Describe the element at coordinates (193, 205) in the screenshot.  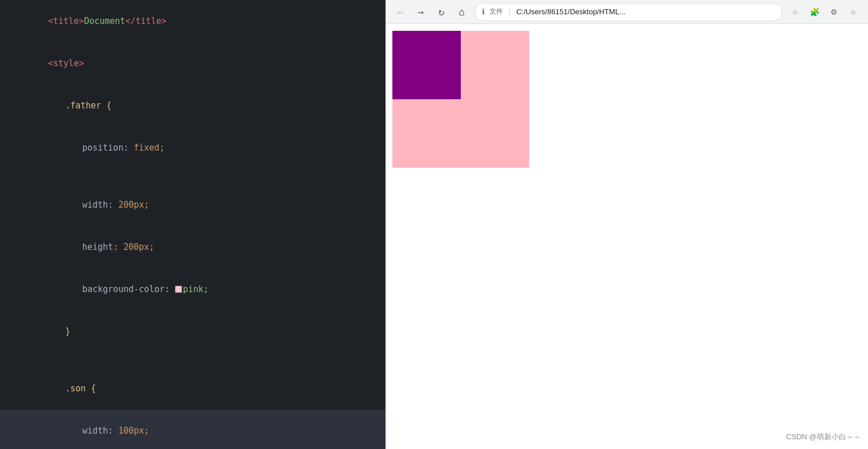
I see `code-line: width: 200px;` at that location.